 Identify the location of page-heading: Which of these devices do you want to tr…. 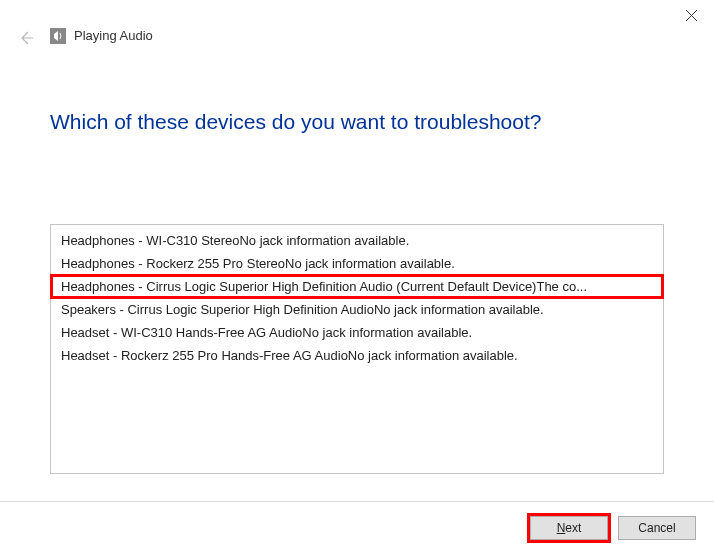
(357, 122).